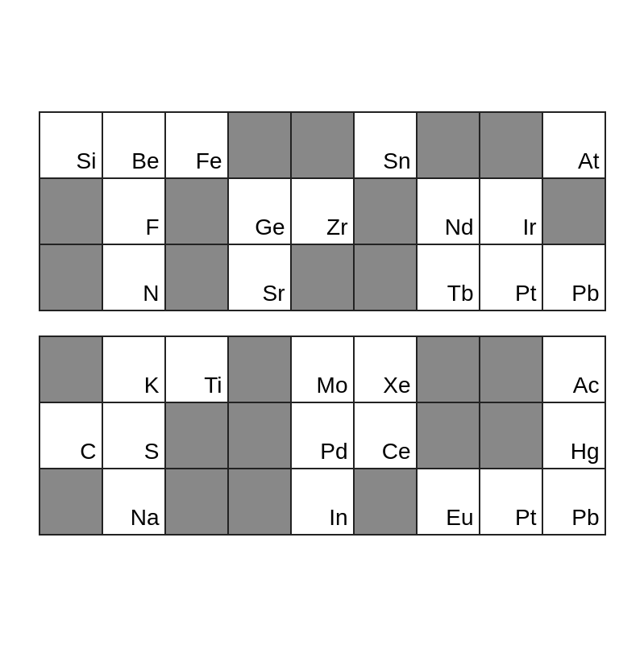 The height and width of the screenshot is (646, 644). I want to click on cell-sn-0-0-5: Sn, so click(385, 145).